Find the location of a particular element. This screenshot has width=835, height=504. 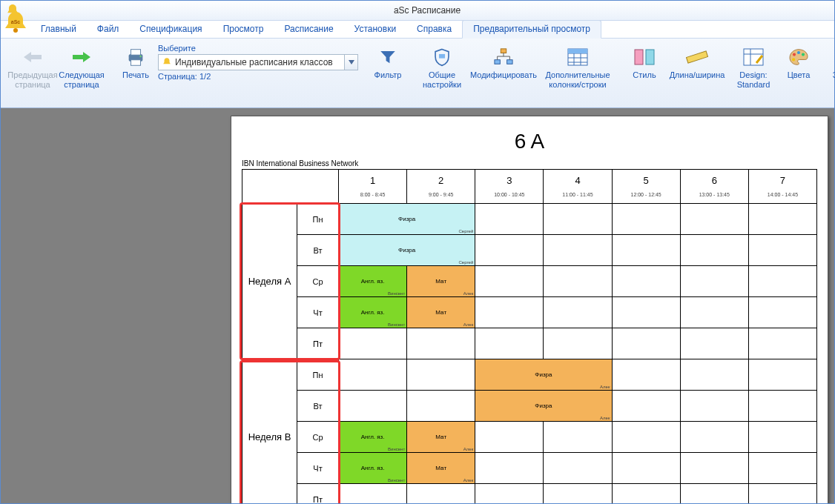

ruler-icon is located at coordinates (697, 57).